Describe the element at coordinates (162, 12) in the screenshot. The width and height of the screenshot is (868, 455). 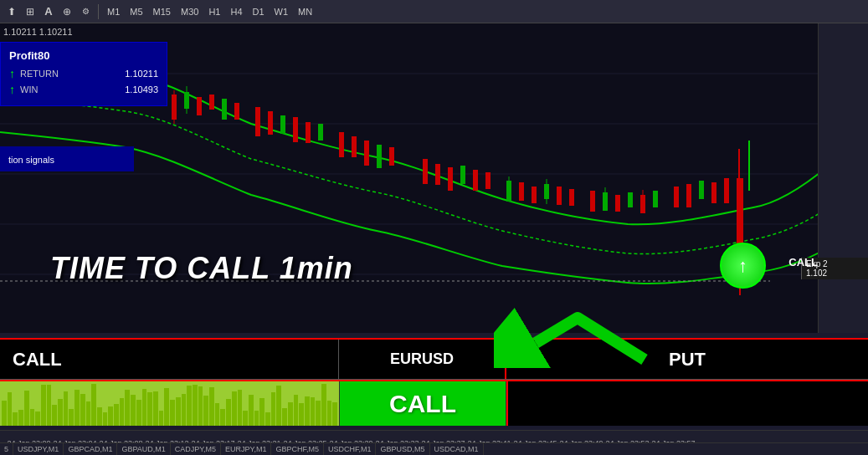
I see `tf-m15: M15` at that location.